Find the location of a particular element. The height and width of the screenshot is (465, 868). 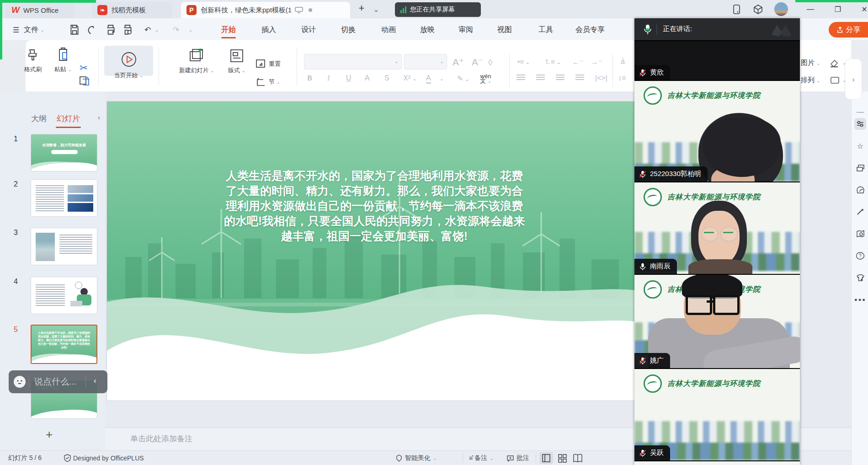

add-slide-button: + is located at coordinates (49, 434).